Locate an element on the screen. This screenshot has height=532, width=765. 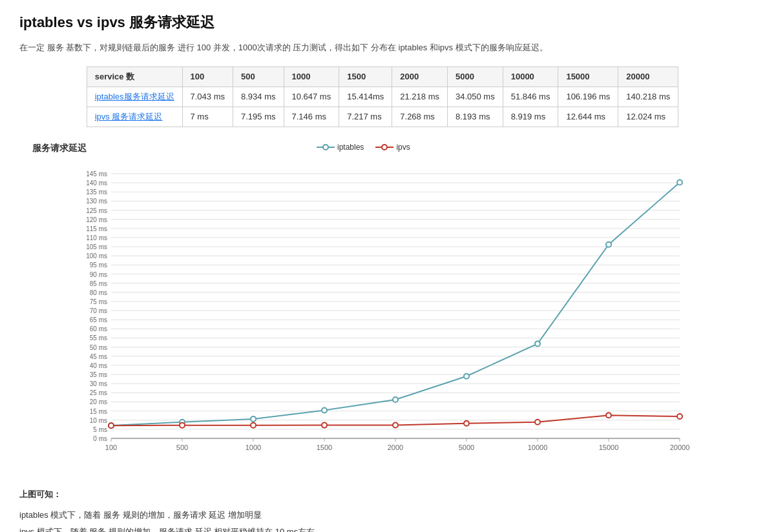
data-table: service 数1005001000150020005000100001500… is located at coordinates (382, 97).